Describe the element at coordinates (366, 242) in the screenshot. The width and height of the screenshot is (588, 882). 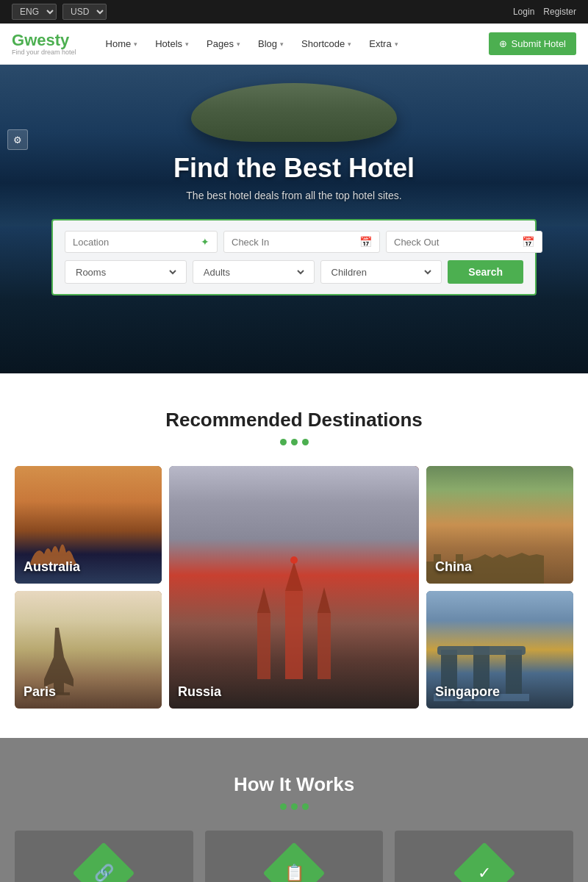
I see `checkin-calendar-icon: 📅` at that location.